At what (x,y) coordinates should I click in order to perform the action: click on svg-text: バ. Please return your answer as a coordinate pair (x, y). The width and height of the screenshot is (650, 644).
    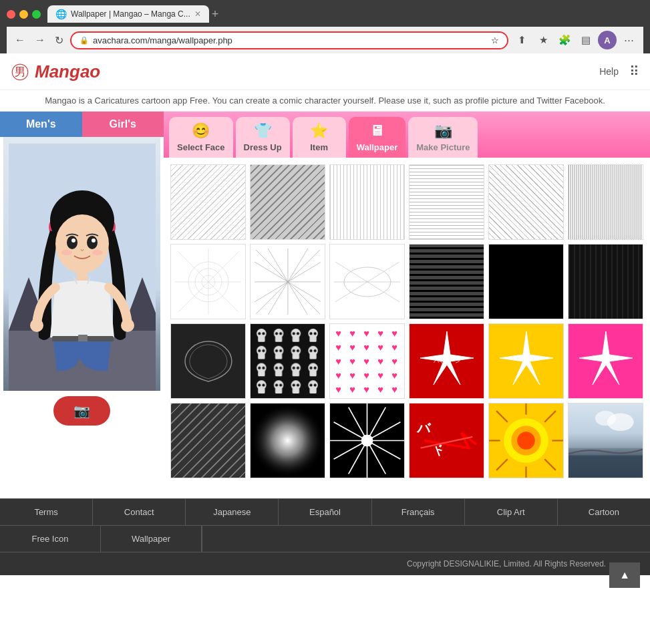
    Looking at the image, I should click on (424, 428).